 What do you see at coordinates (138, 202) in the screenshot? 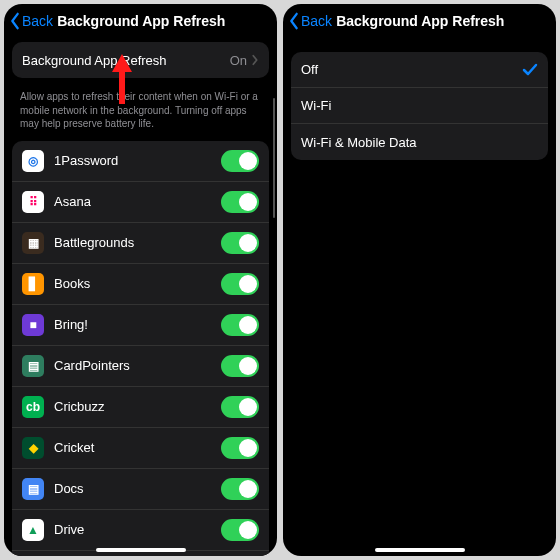
I see `app-name: Asana` at bounding box center [138, 202].